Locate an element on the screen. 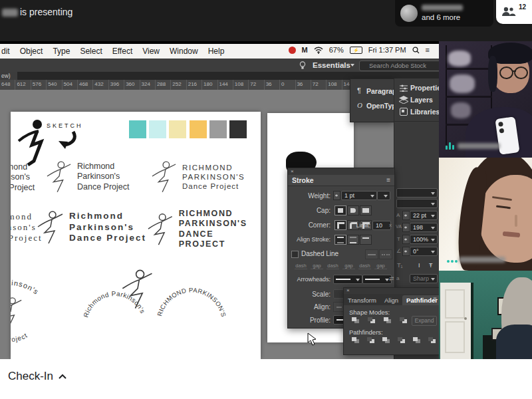  document-tab: ew) is located at coordinates (9, 76).